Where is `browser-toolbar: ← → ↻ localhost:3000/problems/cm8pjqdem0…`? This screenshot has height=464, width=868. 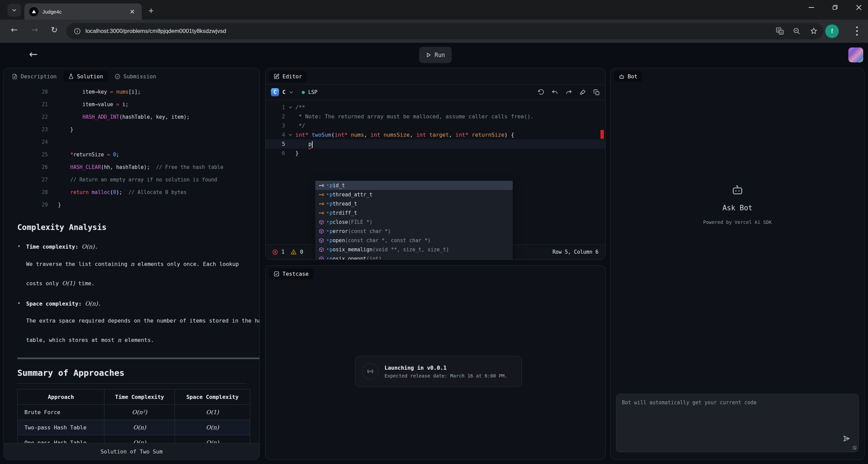 browser-toolbar: ← → ↻ localhost:3000/problems/cm8pjqdem0… is located at coordinates (434, 31).